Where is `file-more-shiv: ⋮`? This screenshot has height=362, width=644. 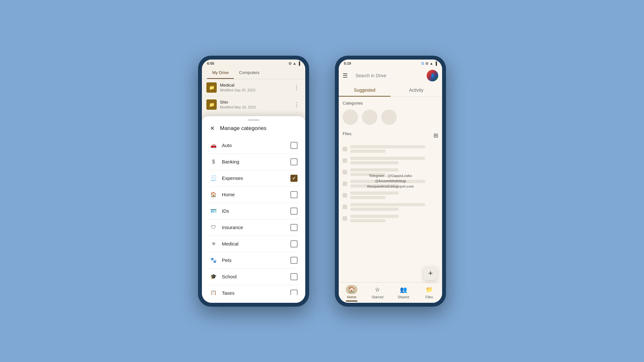
file-more-shiv: ⋮ is located at coordinates (297, 105).